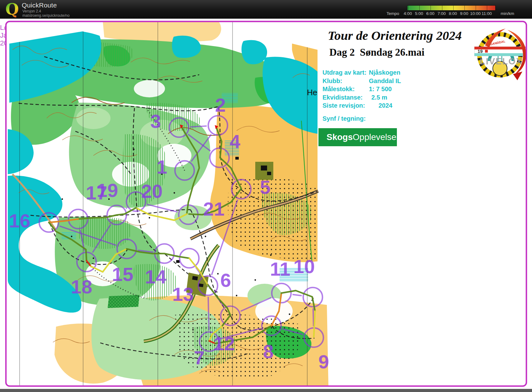 Image resolution: width=532 pixels, height=392 pixels. What do you see at coordinates (324, 362) in the screenshot?
I see `control-number: 9` at bounding box center [324, 362].